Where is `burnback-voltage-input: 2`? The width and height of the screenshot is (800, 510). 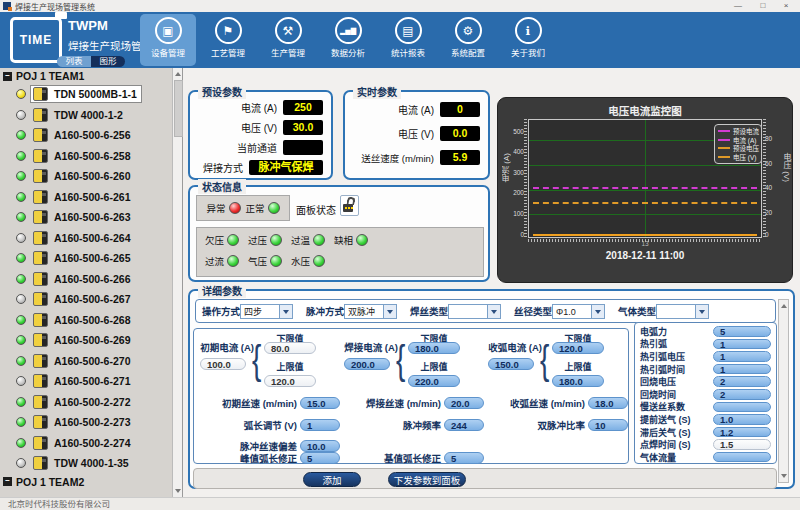
burnback-voltage-input: 2 is located at coordinates (742, 382).